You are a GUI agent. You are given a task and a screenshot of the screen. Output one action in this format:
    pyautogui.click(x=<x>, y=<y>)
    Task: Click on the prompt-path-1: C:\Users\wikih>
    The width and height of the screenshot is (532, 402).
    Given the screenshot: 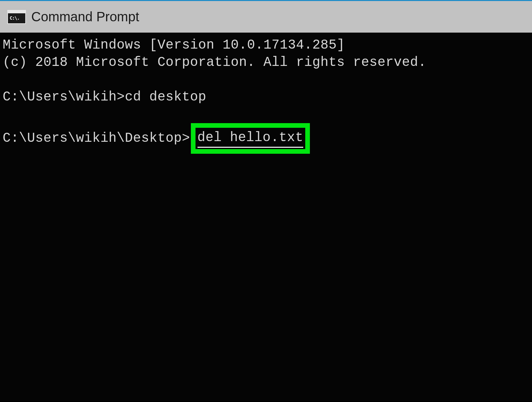 What is the action you would take?
    pyautogui.click(x=64, y=97)
    